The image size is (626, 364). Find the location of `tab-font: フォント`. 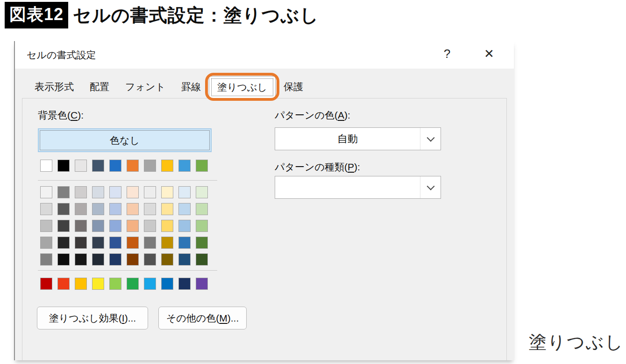

tab-font: フォント is located at coordinates (145, 87).